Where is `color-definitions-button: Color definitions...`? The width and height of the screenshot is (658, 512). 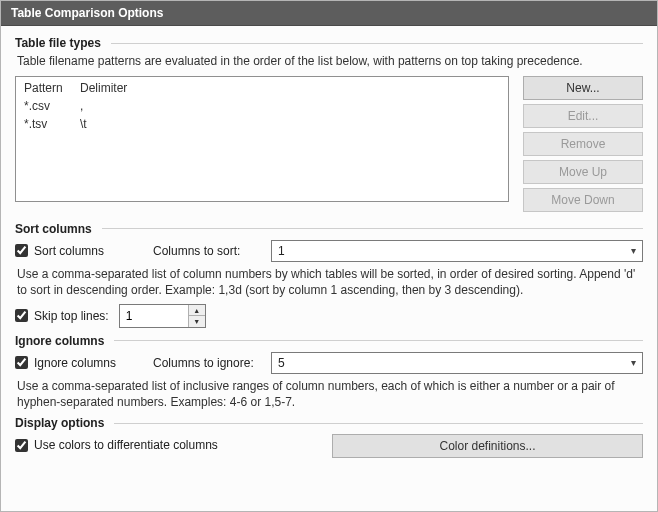
color-definitions-button: Color definitions... is located at coordinates (488, 446).